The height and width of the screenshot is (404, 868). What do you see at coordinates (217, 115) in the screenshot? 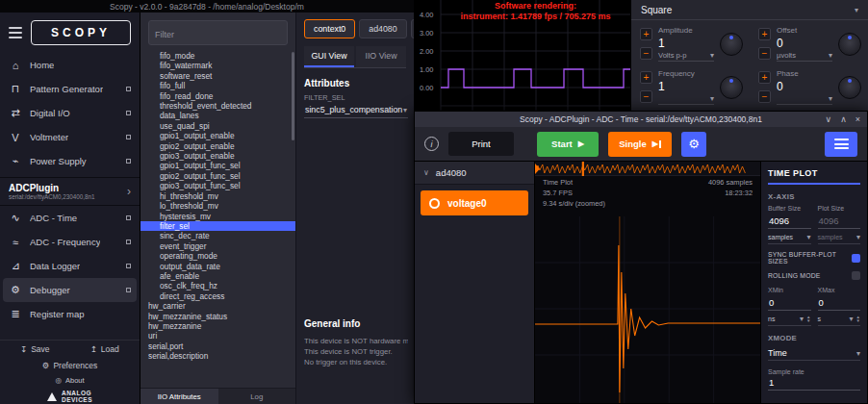
I see `attr-item: data_lanes` at bounding box center [217, 115].